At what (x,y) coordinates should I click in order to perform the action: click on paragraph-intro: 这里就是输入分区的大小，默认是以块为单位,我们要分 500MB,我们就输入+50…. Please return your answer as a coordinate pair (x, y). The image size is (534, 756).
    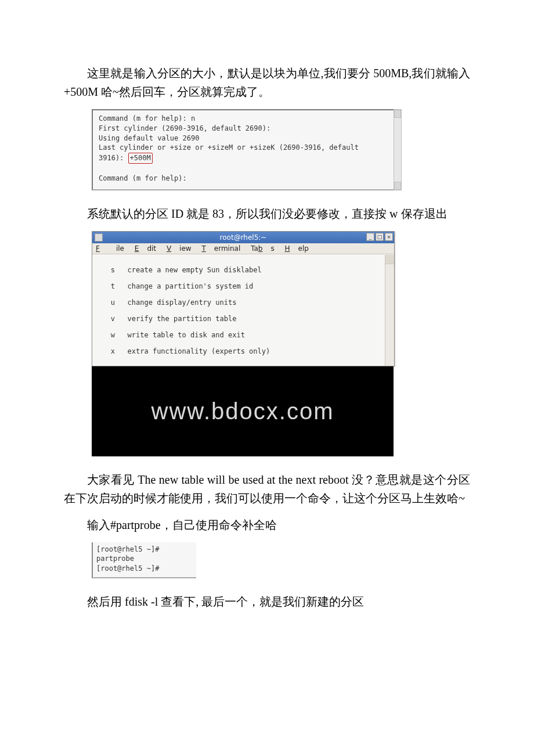
    Looking at the image, I should click on (267, 82).